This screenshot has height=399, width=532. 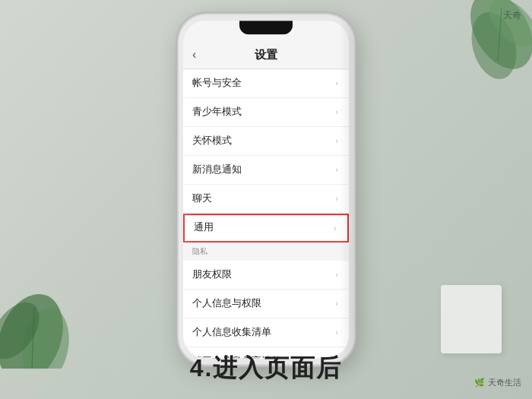 I want to click on notch, so click(x=266, y=27).